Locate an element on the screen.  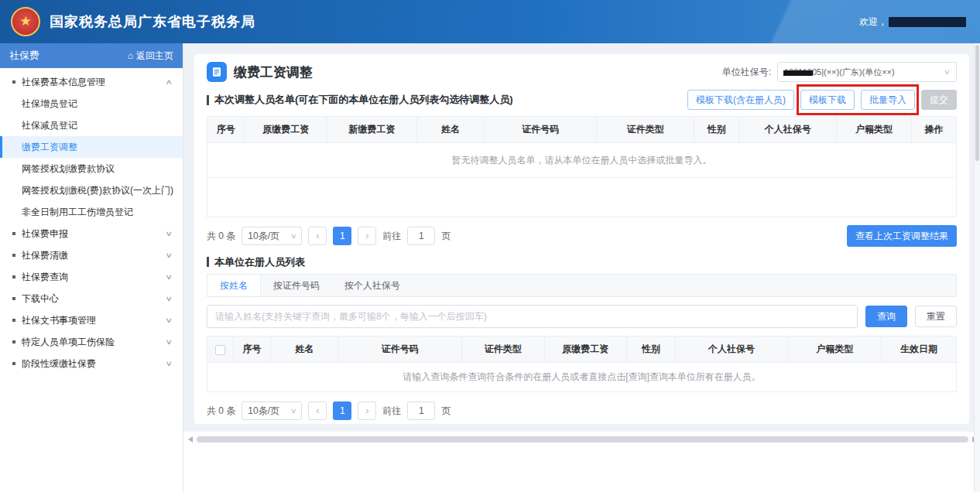
vertical-scrollbar is located at coordinates (977, 268).